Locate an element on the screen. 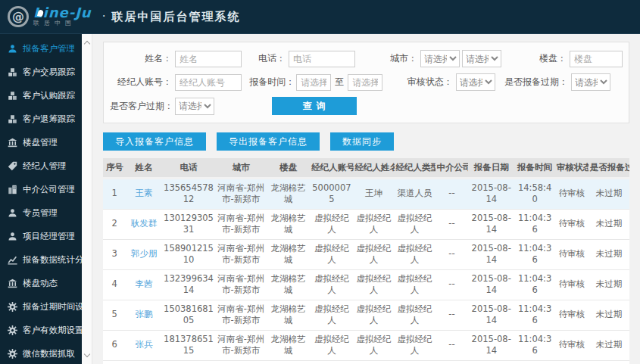  field-estate: 楼盘： is located at coordinates (562, 59).